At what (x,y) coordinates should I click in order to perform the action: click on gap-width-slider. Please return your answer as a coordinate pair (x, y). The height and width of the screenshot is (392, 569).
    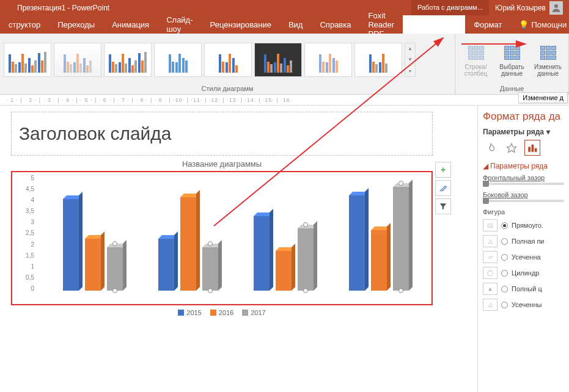
    Looking at the image, I should click on (523, 201).